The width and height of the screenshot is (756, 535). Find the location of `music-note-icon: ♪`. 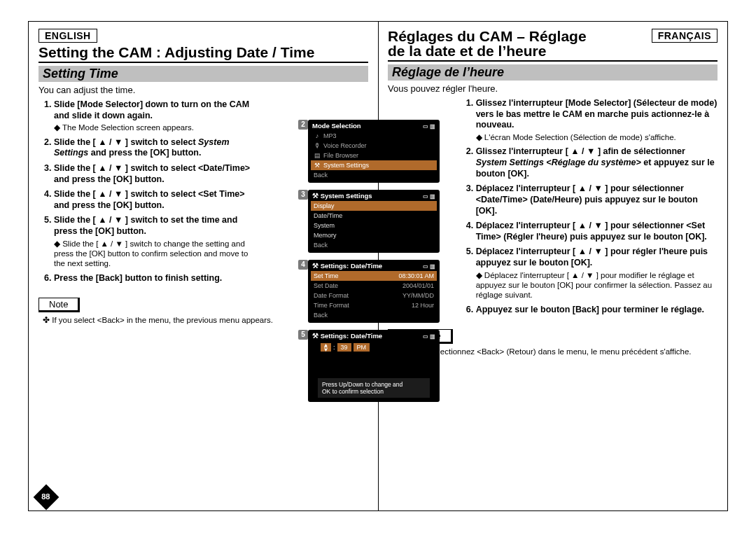

music-note-icon: ♪ is located at coordinates (317, 136).